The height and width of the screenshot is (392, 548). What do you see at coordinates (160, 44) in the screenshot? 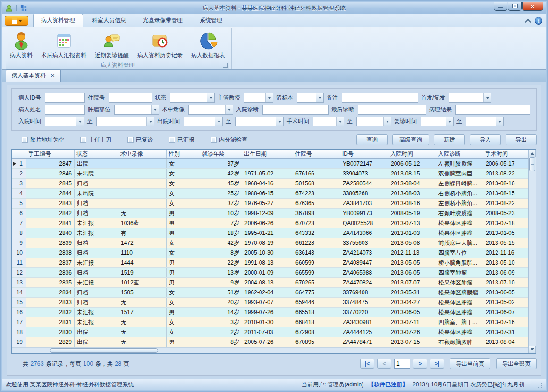
I see `ribbon-button-4: 病人资料历史记录` at bounding box center [160, 44].